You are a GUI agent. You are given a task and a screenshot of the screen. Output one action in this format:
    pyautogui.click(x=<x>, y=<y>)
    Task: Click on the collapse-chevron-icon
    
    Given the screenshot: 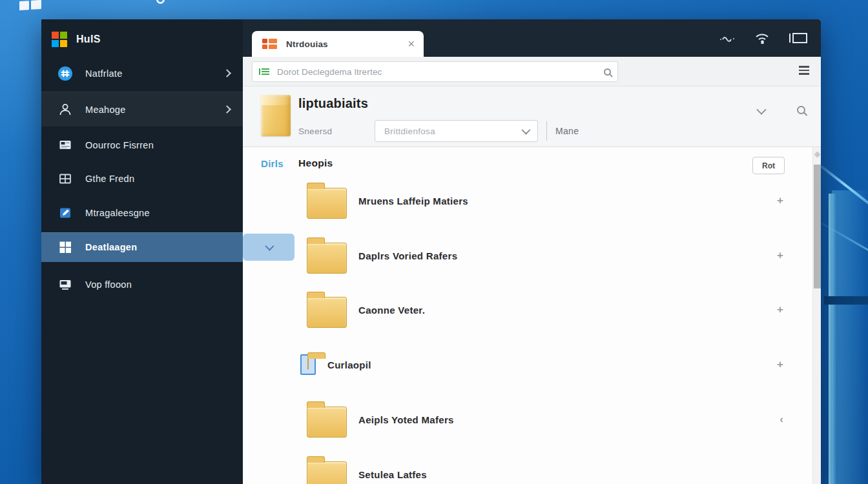 What is the action you would take?
    pyautogui.click(x=761, y=110)
    